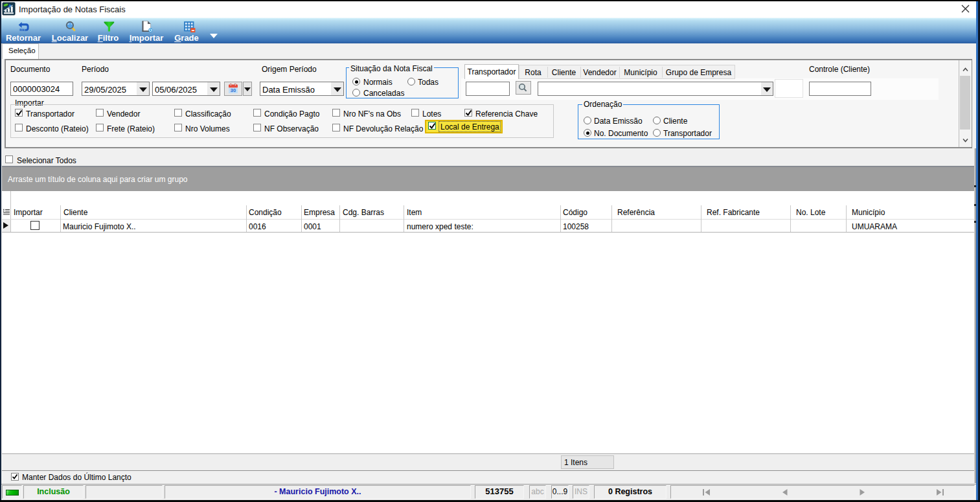  Describe the element at coordinates (233, 91) in the screenshot. I see `svg-text: 30` at that location.